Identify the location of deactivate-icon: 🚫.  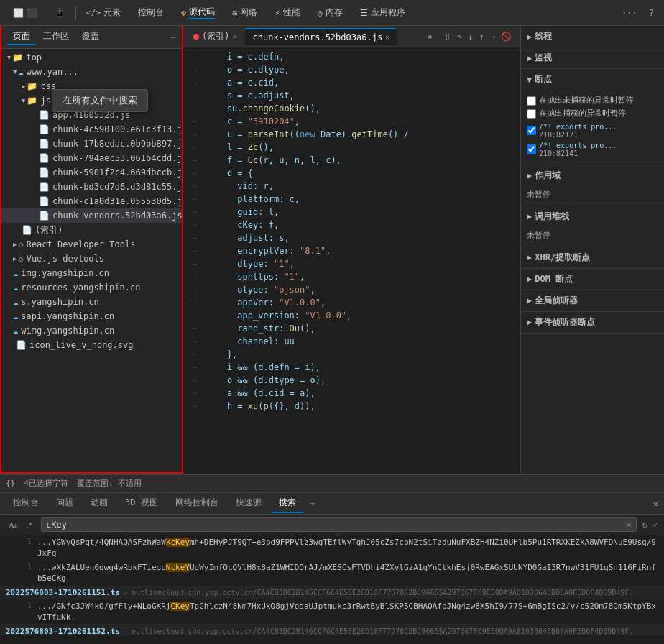
(506, 37).